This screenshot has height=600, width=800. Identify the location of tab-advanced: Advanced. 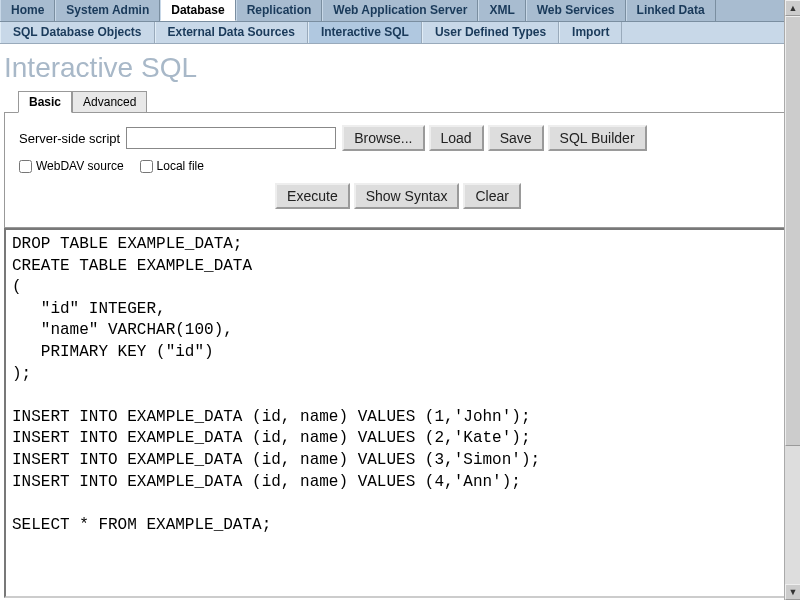
(110, 102).